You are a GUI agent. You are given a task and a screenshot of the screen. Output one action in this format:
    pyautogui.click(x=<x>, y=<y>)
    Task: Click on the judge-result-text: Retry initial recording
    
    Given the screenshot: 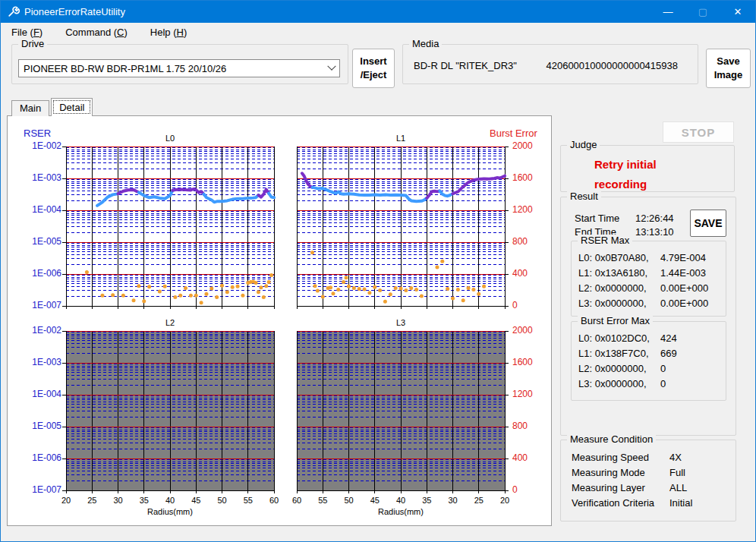 What is the action you would take?
    pyautogui.click(x=625, y=175)
    